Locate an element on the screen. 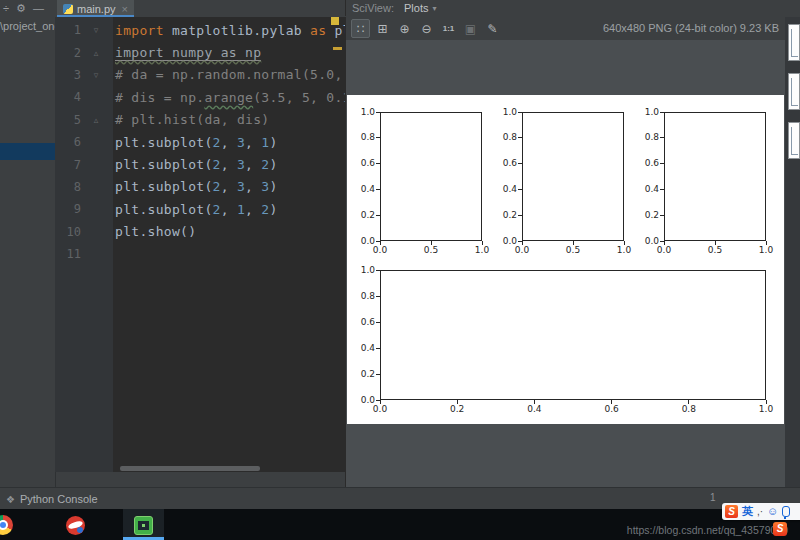 Image resolution: width=800 pixels, height=540 pixels. sogou-tray-icon: S is located at coordinates (780, 529).